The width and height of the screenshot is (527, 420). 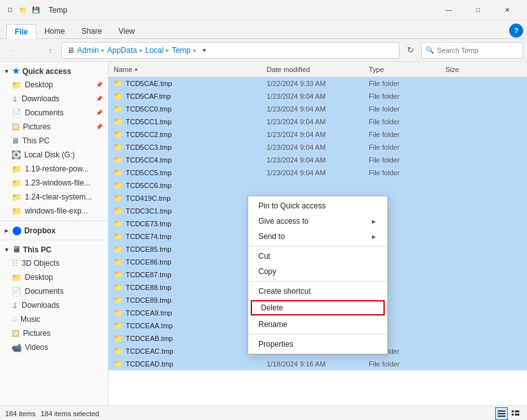 What do you see at coordinates (54, 155) in the screenshot?
I see `sidebar-item-localdisk: 💽 Local Disk (G:)` at bounding box center [54, 155].